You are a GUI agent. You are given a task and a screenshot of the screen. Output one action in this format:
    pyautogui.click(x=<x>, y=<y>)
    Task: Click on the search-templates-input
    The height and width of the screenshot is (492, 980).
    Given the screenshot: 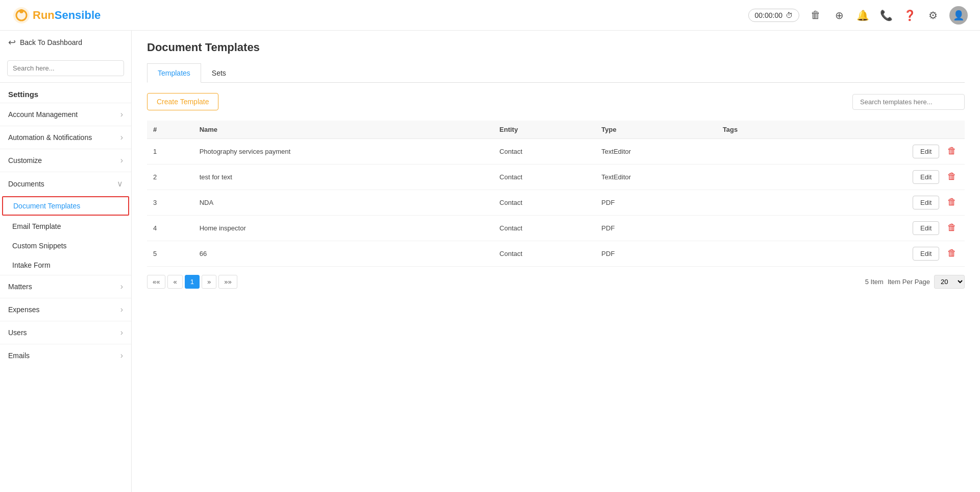 What is the action you would take?
    pyautogui.click(x=909, y=102)
    